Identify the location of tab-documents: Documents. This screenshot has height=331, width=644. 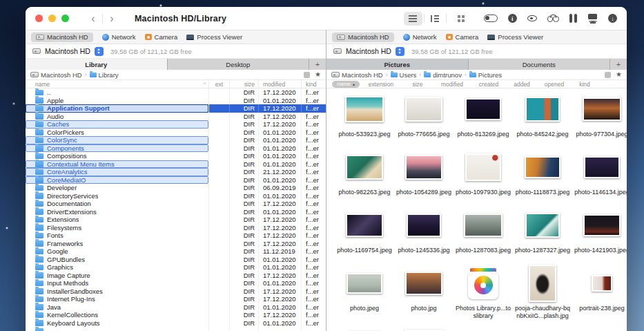
(540, 64).